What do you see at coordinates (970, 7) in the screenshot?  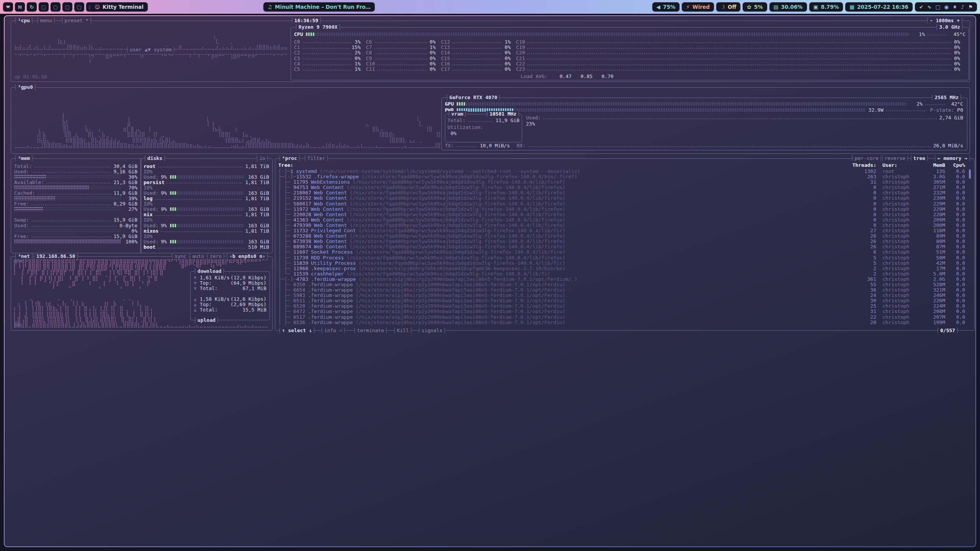 I see `tray-icon: ⚑` at bounding box center [970, 7].